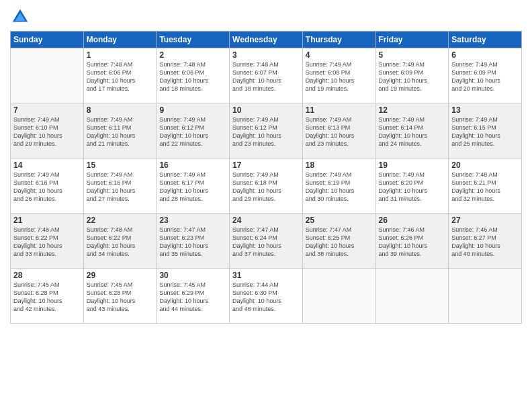 The width and height of the screenshot is (532, 411). Describe the element at coordinates (193, 110) in the screenshot. I see `day-number: 9` at that location.